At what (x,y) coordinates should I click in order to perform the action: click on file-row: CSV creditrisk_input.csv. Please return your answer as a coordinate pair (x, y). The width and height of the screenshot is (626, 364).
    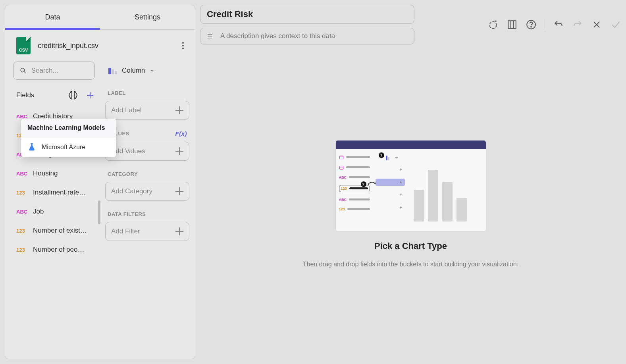
    Looking at the image, I should click on (100, 46).